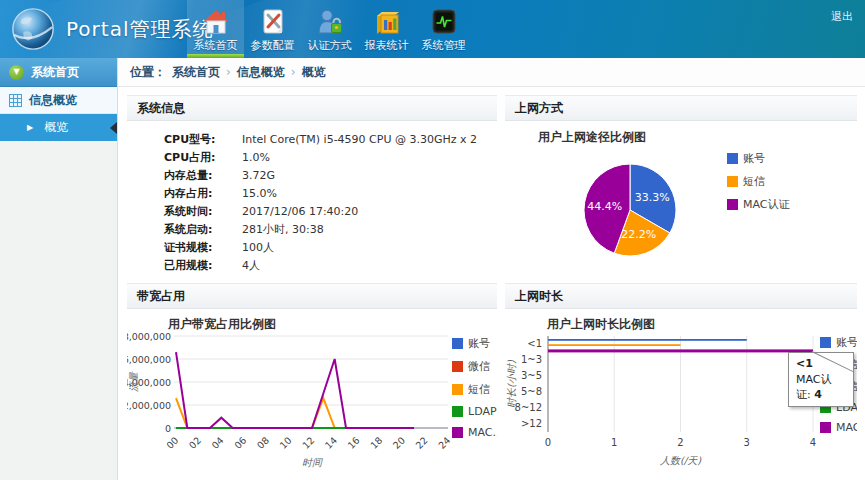 This screenshot has height=480, width=865. What do you see at coordinates (195, 248) in the screenshot?
I see `info-label: 证书规模:` at bounding box center [195, 248].